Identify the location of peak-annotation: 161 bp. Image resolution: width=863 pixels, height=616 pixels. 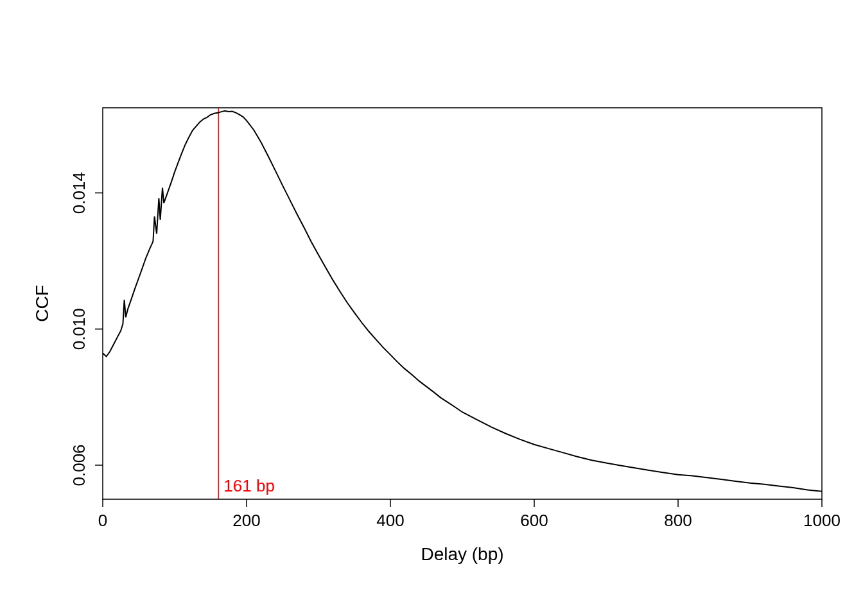
(249, 486).